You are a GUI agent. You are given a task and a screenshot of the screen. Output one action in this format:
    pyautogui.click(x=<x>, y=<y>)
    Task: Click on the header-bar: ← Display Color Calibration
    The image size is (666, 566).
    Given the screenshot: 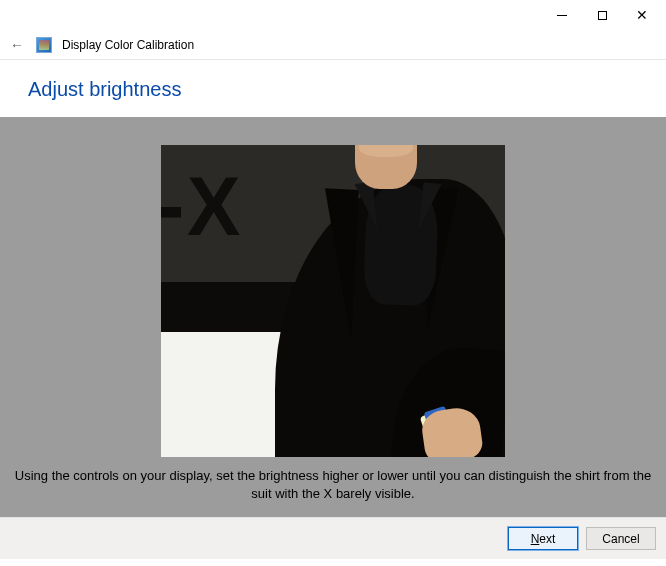 What is the action you would take?
    pyautogui.click(x=333, y=45)
    